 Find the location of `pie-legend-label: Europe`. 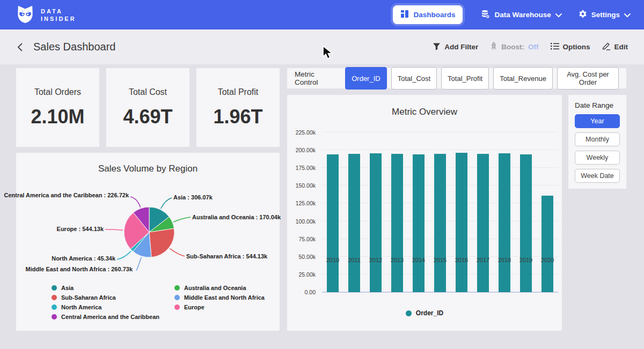

pie-legend-label: Europe is located at coordinates (194, 307).